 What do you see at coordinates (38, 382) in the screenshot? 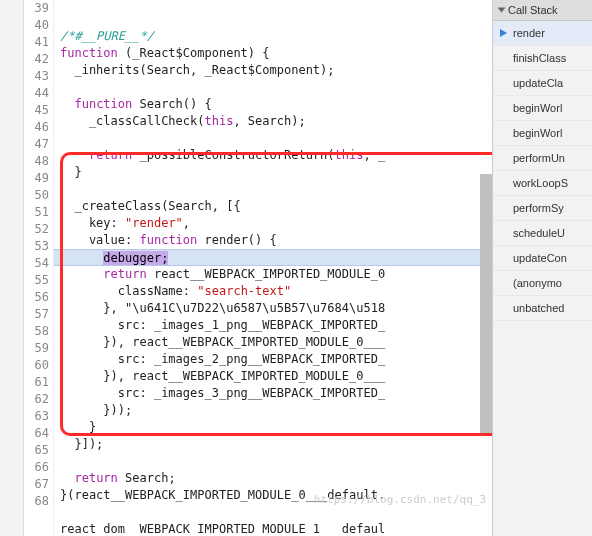
I see `line-number: 61` at bounding box center [38, 382].